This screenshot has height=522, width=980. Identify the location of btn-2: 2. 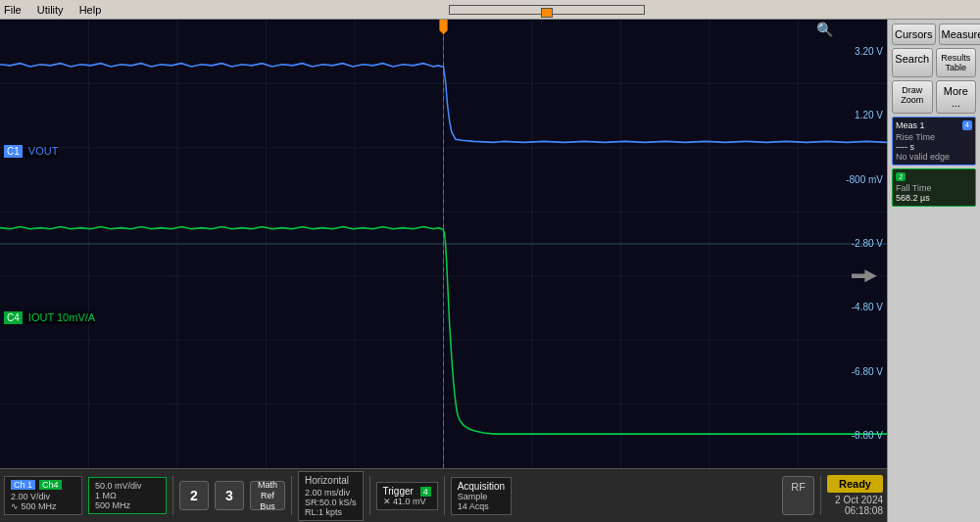
(194, 496).